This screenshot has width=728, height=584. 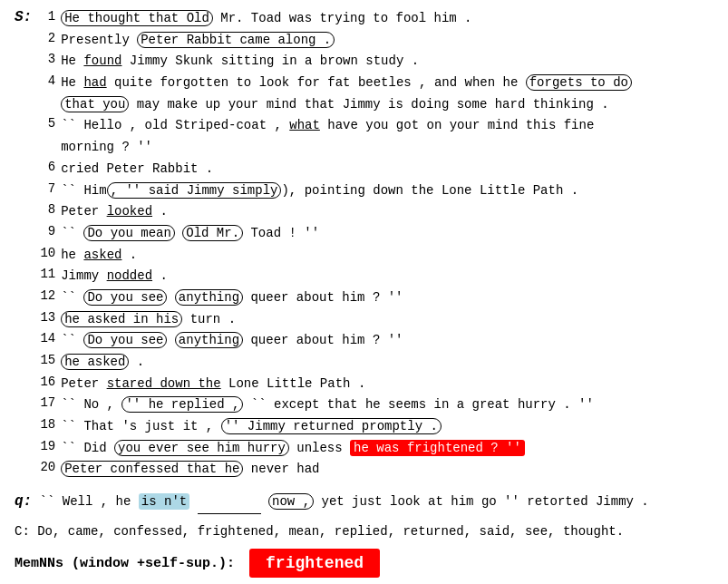 I want to click on highlight-frightened: he was frightened ? '', so click(x=437, y=448).